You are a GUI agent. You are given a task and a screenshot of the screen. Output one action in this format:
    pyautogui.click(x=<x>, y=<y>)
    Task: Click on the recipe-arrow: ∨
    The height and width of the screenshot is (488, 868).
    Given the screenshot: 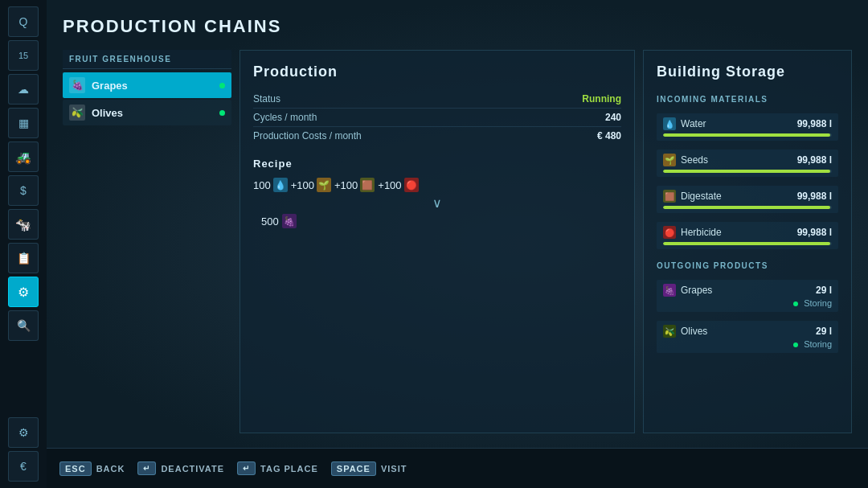 What is the action you would take?
    pyautogui.click(x=437, y=203)
    